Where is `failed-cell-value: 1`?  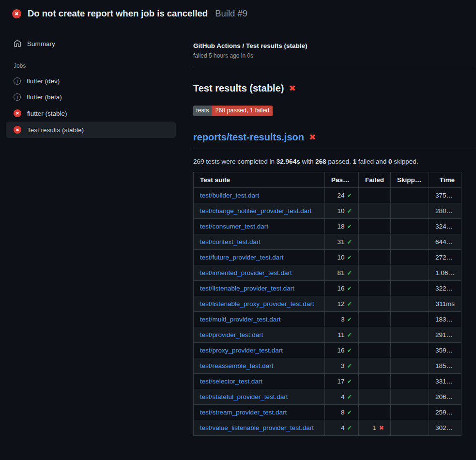
failed-cell-value: 1 is located at coordinates (375, 428).